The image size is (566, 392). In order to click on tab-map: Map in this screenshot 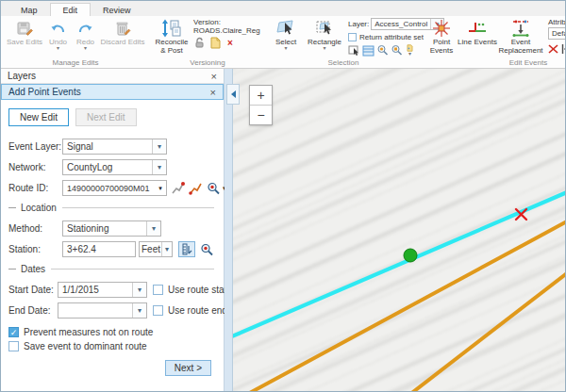, I will do `click(29, 9)`.